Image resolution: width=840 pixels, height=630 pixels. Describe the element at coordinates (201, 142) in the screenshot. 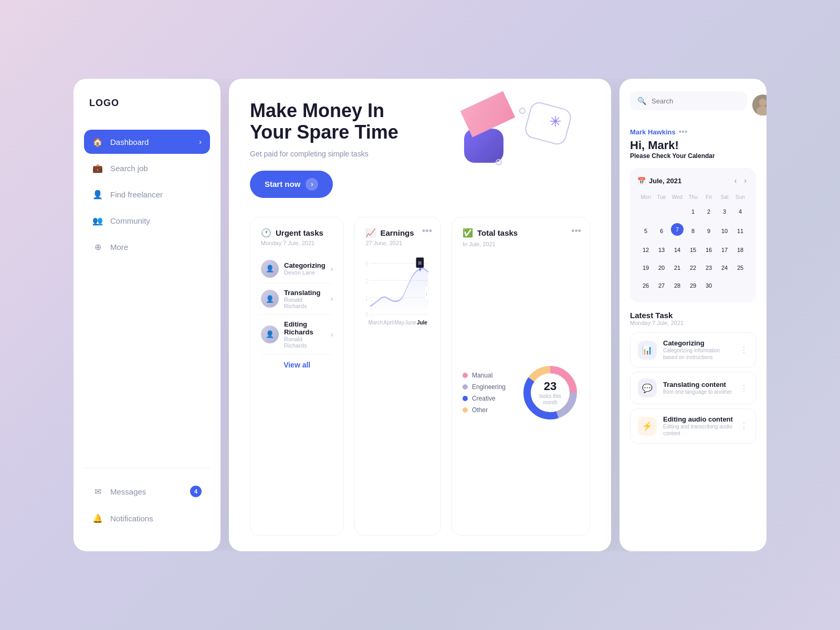

I see `arrow-icon: ›` at that location.